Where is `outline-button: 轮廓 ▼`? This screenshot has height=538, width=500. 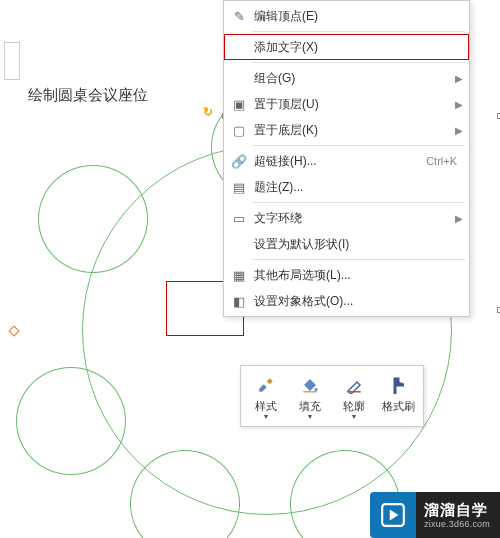 outline-button: 轮廓 ▼ is located at coordinates (354, 396).